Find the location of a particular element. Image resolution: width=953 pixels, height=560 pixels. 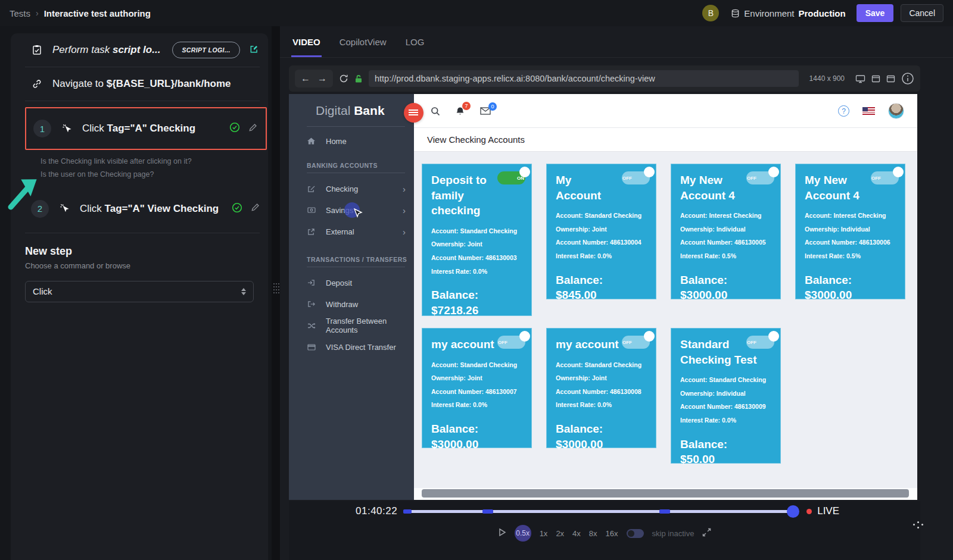

bank-nav-transfer: Transfer Between Accounts is located at coordinates (351, 326).